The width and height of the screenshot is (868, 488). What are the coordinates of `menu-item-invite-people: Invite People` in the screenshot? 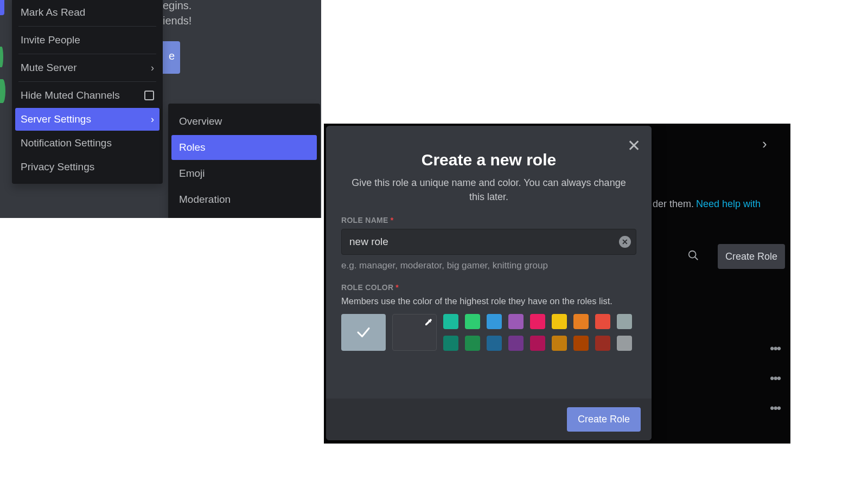 It's located at (87, 40).